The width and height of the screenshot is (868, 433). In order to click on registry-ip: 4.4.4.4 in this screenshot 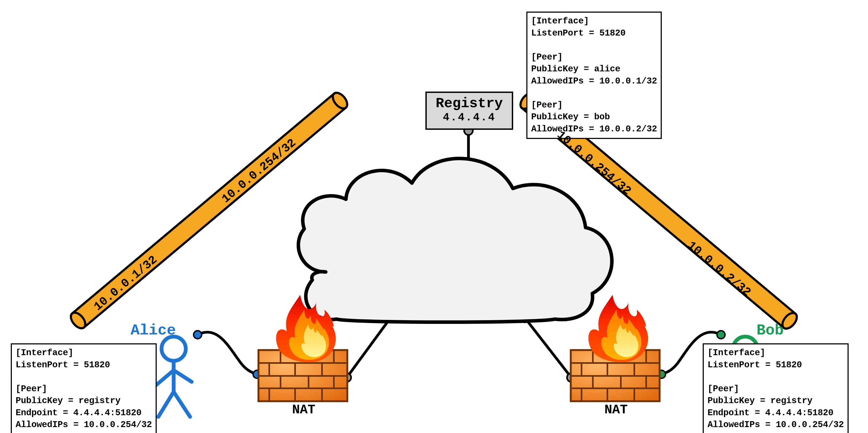, I will do `click(469, 118)`.